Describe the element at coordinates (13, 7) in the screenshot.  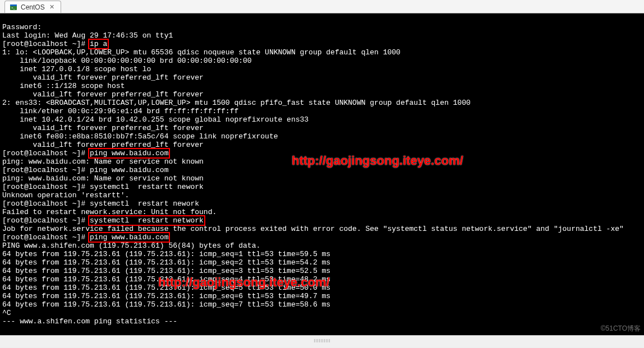
I see `terminal-icon: >_` at that location.